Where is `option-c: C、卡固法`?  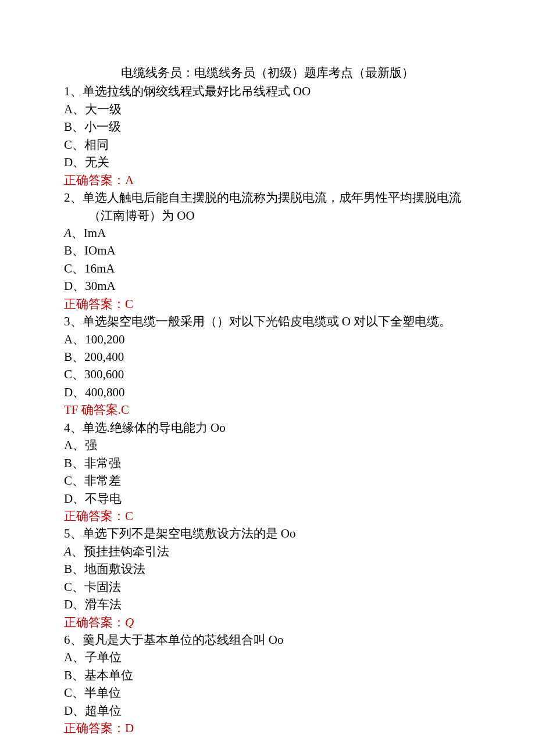 option-c: C、卡固法 is located at coordinates (268, 587).